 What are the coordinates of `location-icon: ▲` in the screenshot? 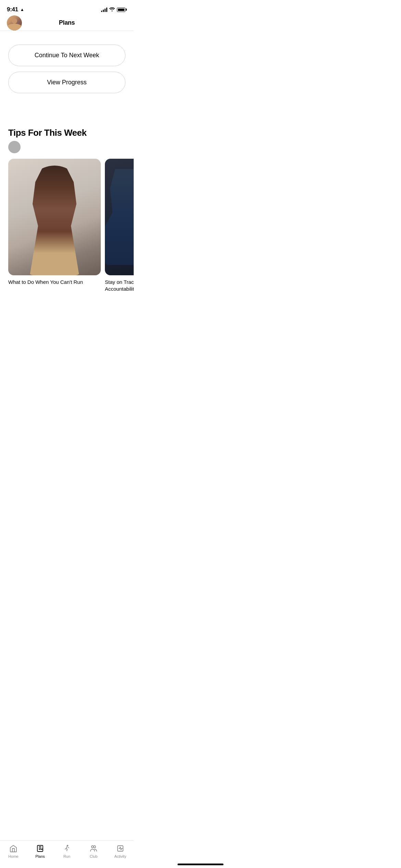 It's located at (22, 10).